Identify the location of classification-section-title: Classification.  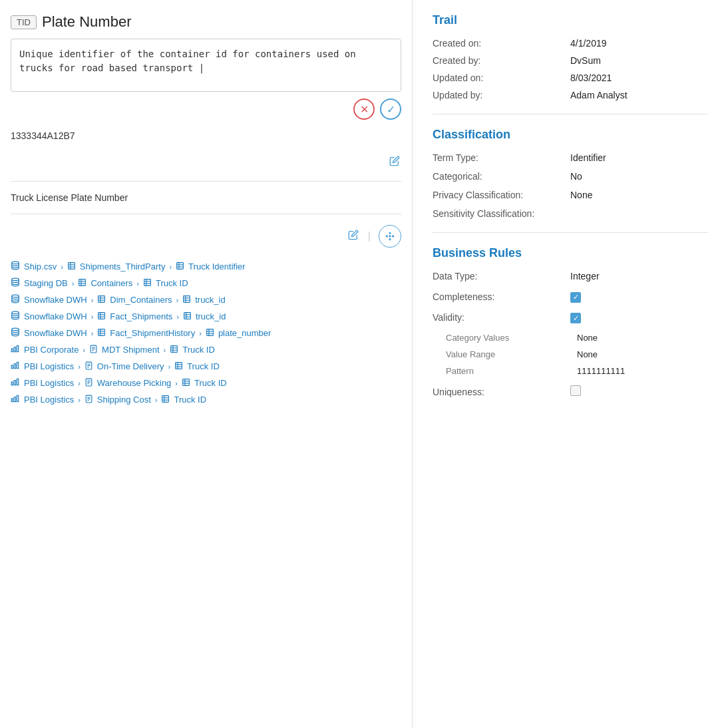
(570, 134).